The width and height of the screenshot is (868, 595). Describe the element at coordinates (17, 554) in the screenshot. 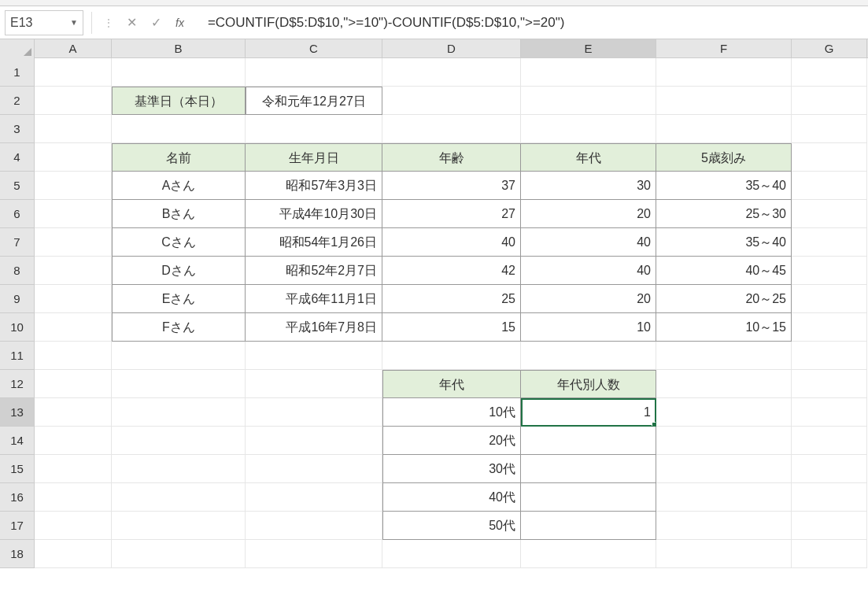

I see `row-header: 18` at that location.